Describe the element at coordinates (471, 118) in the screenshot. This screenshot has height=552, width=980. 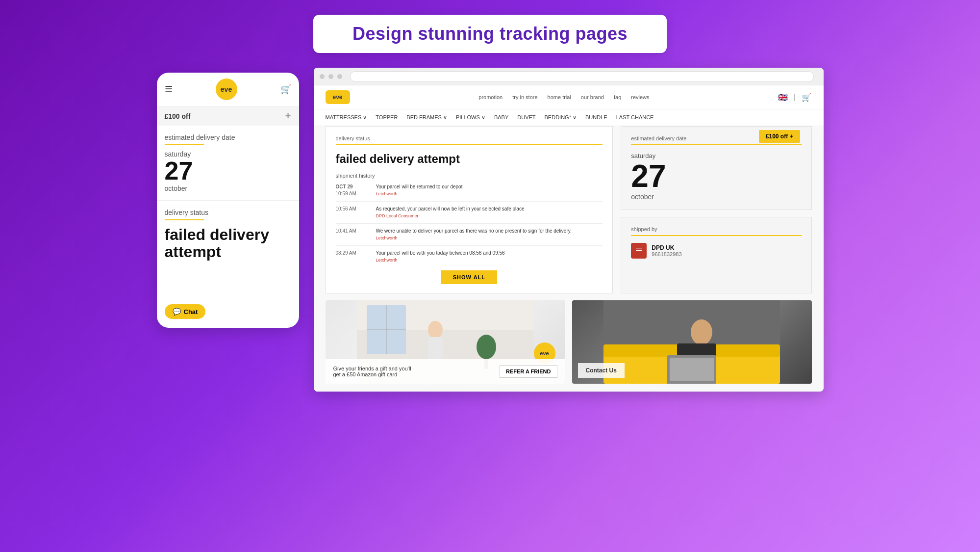
I see `nav-pillows: PILLOWS ∨` at that location.